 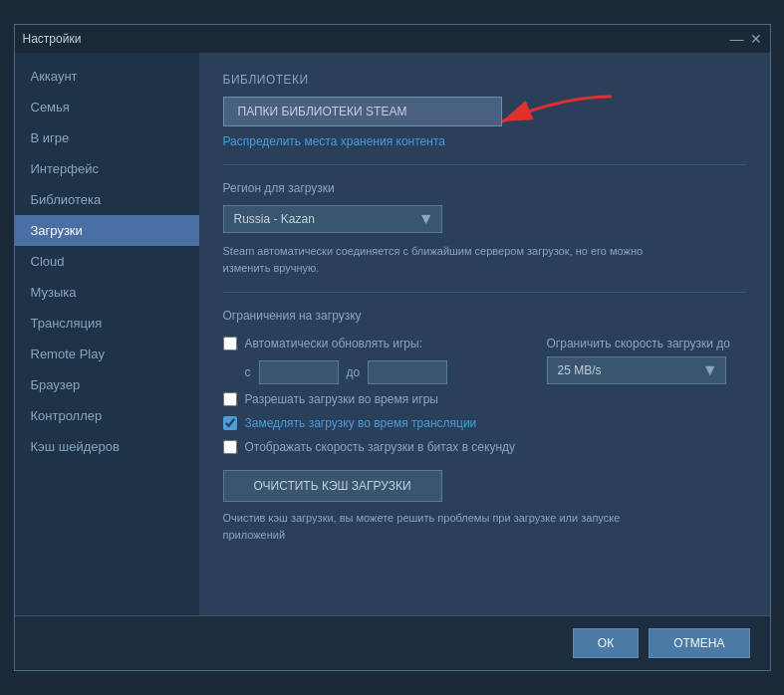 What do you see at coordinates (637, 370) in the screenshot?
I see `speed-select-wrapper: 25 MB/s ▼` at bounding box center [637, 370].